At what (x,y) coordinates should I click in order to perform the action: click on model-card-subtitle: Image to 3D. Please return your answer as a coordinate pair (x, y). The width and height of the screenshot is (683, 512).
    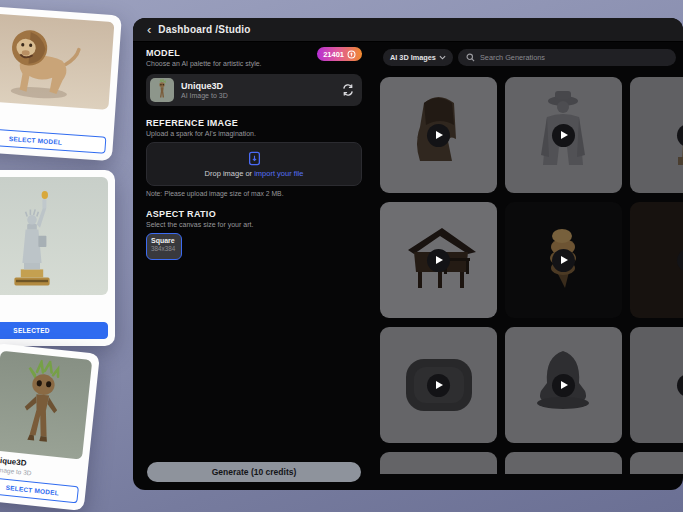
    Looking at the image, I should click on (54, 314).